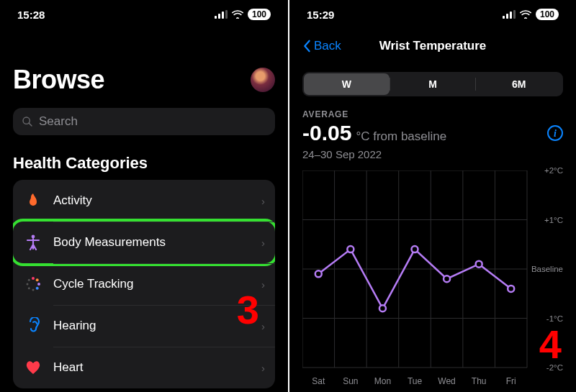 Image resolution: width=576 pixels, height=392 pixels. I want to click on category-label: Heart, so click(157, 368).